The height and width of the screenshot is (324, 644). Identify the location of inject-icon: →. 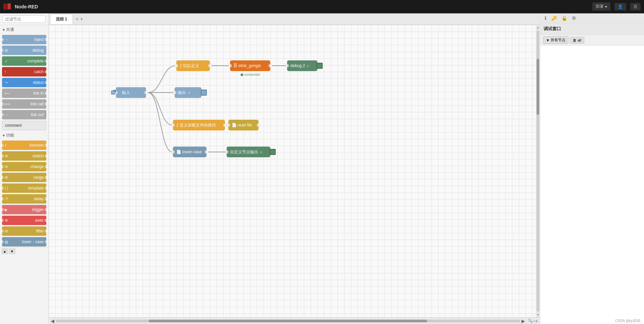
(7, 40).